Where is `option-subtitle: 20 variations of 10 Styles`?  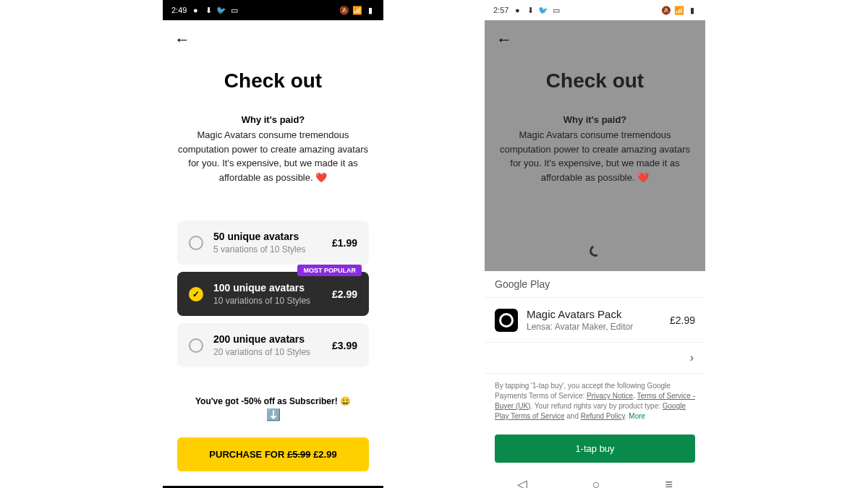 option-subtitle: 20 variations of 10 Styles is located at coordinates (273, 352).